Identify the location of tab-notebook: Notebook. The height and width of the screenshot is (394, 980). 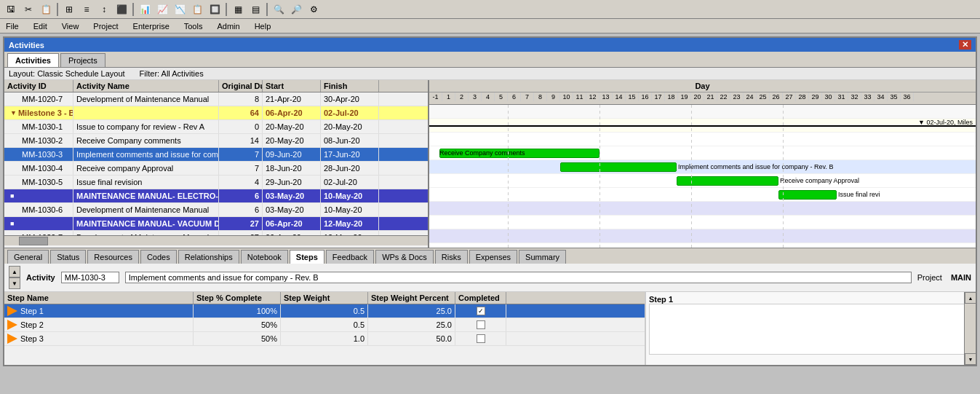
(265, 256).